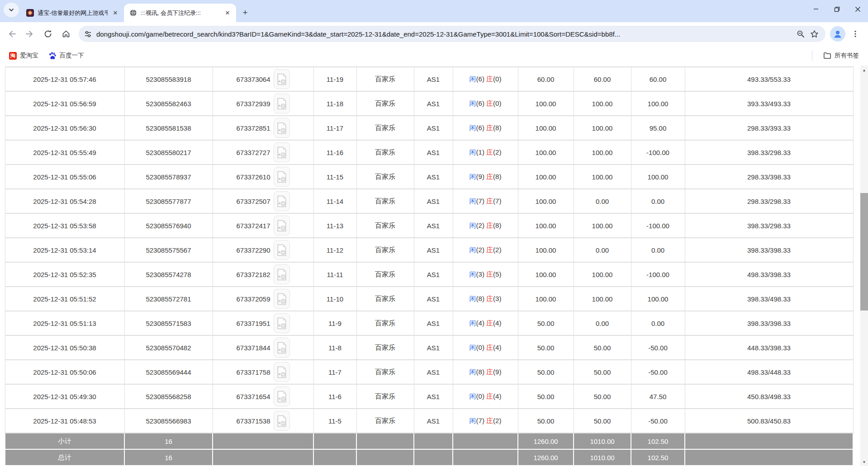  Describe the element at coordinates (837, 9) in the screenshot. I see `restore-button` at that location.